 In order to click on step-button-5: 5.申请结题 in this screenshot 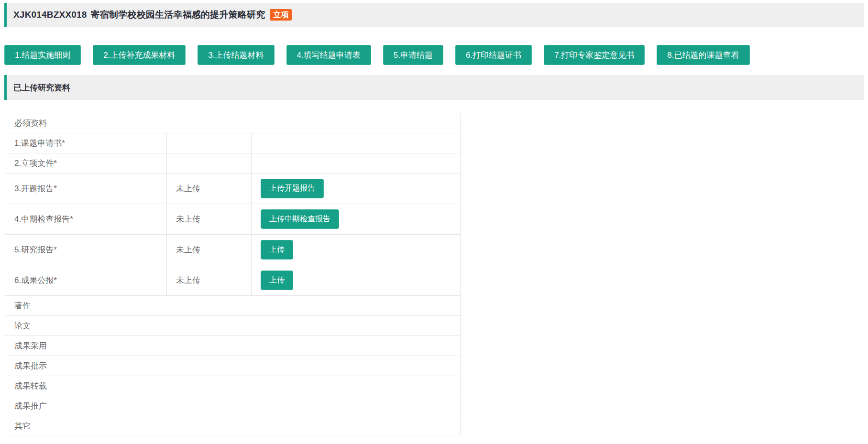, I will do `click(413, 55)`.